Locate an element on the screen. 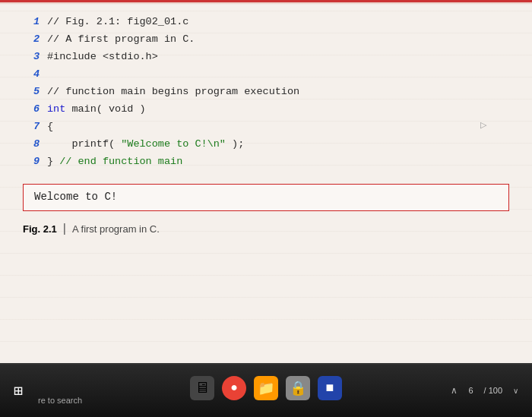 The image size is (532, 417). code-line-7: 7 { is located at coordinates (266, 128).